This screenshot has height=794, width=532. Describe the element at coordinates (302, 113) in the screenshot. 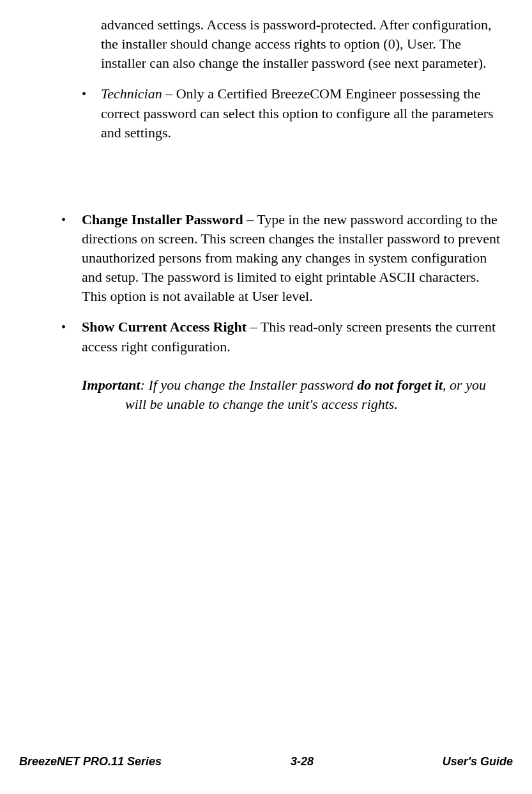

I see `bullet-text: Technician – Only a Certified BreezeCOM …` at that location.